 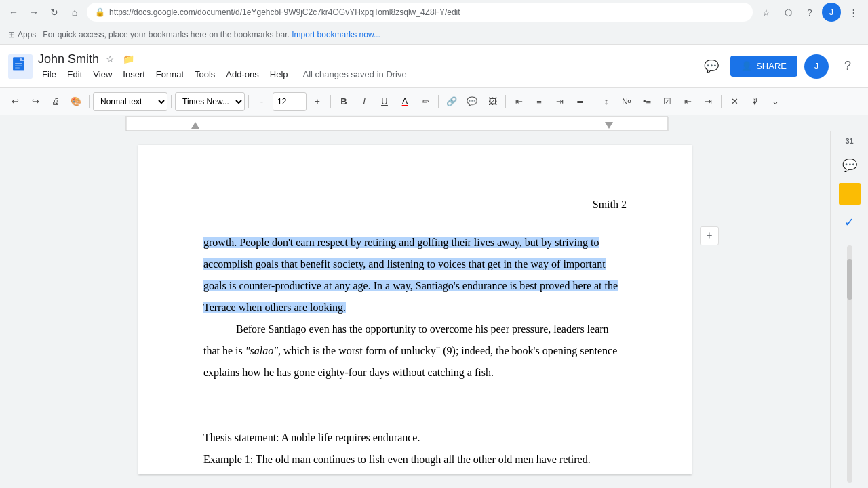 What do you see at coordinates (816, 66) in the screenshot?
I see `user-avatar: J` at bounding box center [816, 66].